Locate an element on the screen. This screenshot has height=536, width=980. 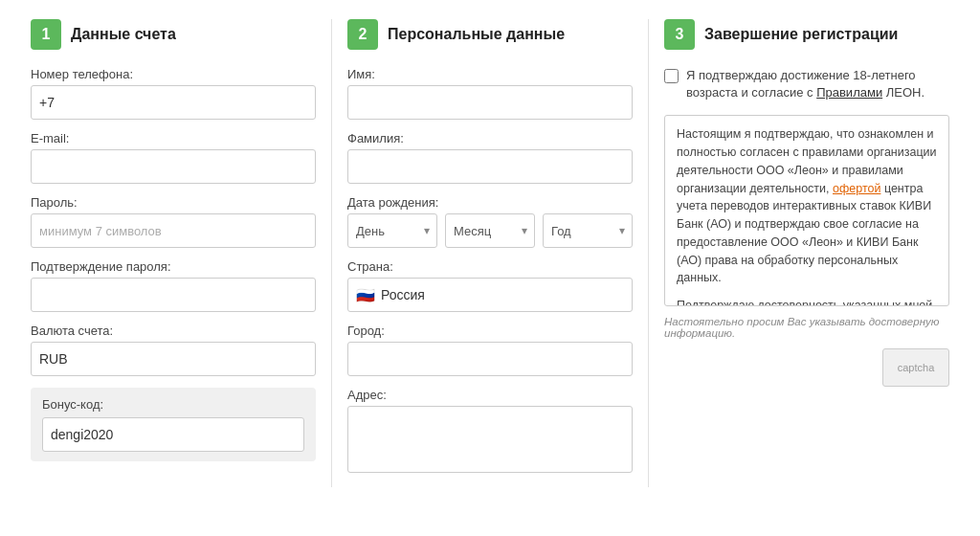
ofertu-link: офертой is located at coordinates (857, 189).